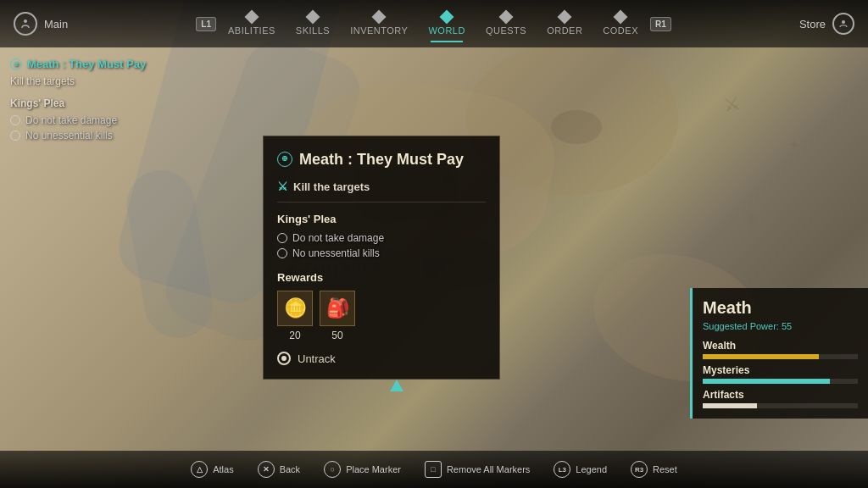 This screenshot has width=868, height=488. I want to click on reward-item-1: 🪙 20, so click(295, 316).